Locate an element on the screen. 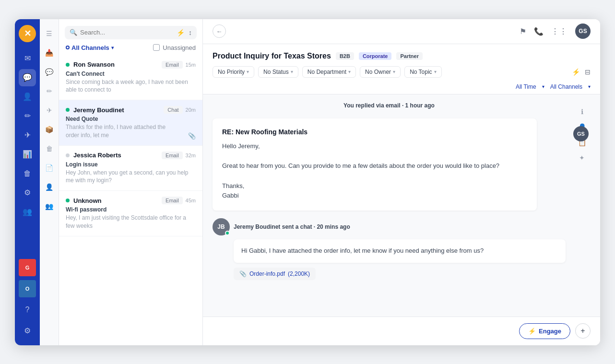 The height and width of the screenshot is (364, 615). search-input is located at coordinates (127, 33).